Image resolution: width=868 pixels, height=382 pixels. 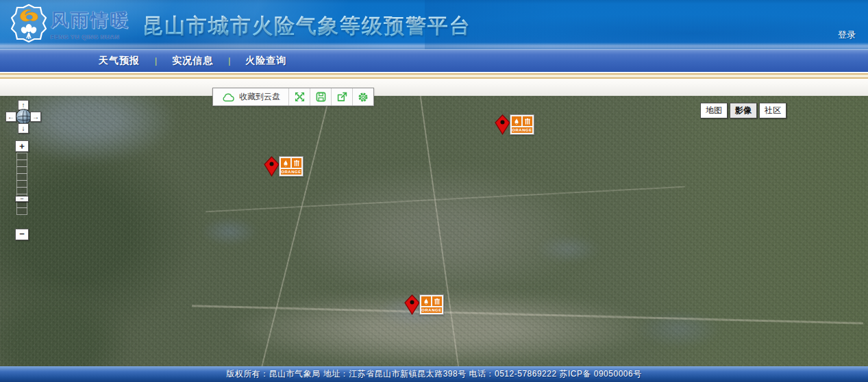 I want to click on logo-title: 风雨情暖, so click(x=102, y=21).